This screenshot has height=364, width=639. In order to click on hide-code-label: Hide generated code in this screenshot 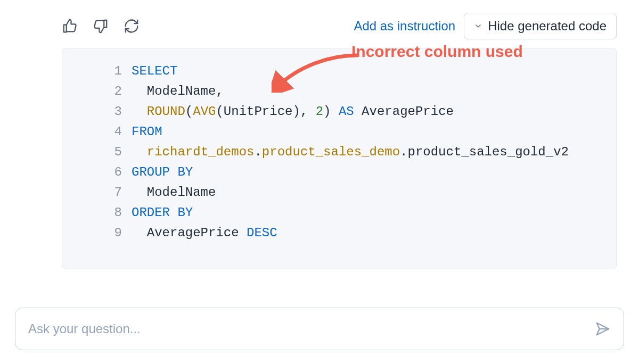, I will do `click(547, 26)`.